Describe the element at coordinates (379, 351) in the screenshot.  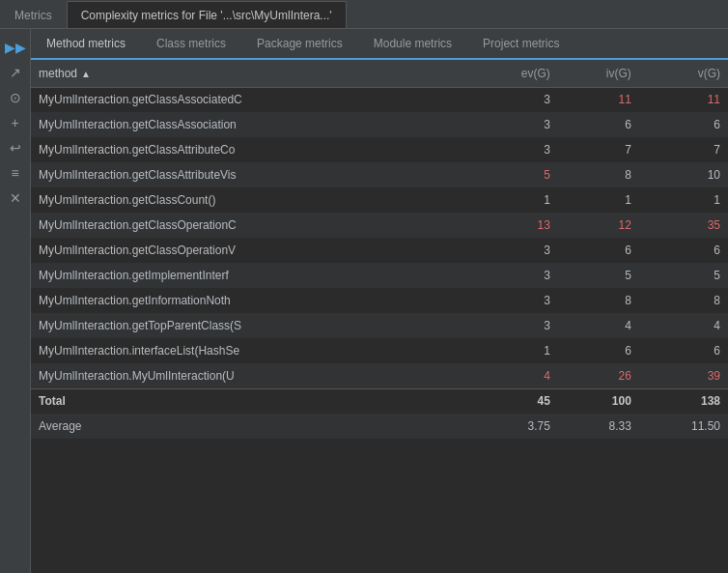
I see `table-row: MyUmlInteraction.interfaceList(HashSe166` at that location.